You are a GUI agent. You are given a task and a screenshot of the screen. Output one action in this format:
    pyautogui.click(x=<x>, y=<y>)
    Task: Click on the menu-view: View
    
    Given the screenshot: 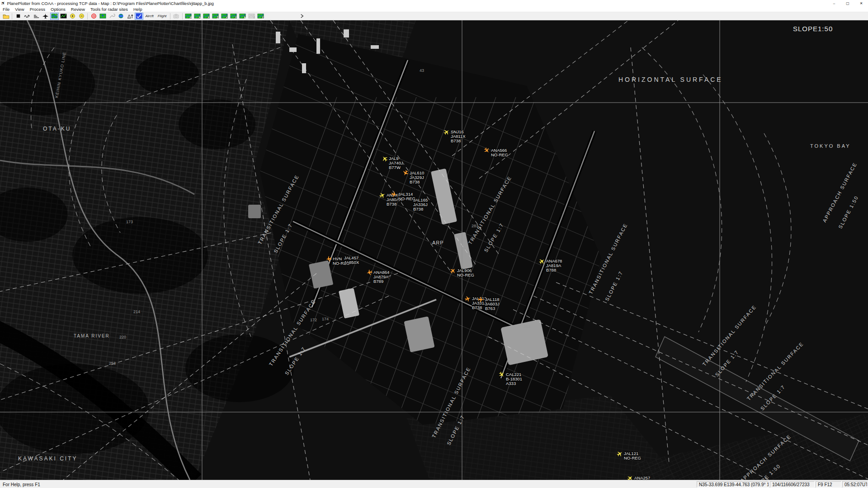 What is the action you would take?
    pyautogui.click(x=19, y=9)
    